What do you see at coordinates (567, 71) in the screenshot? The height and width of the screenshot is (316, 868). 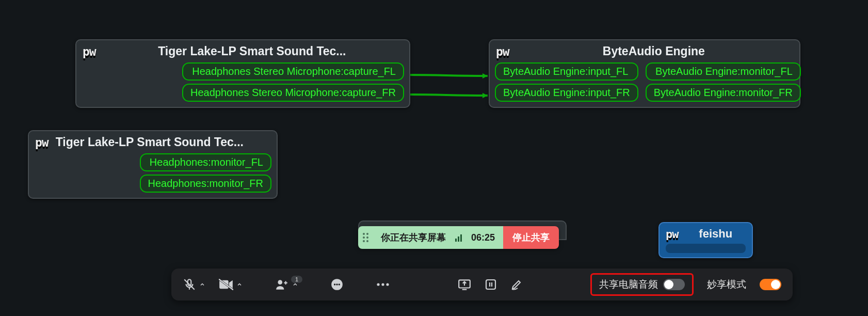 I see `port-input: ByteAudio Engine:input_FL` at bounding box center [567, 71].